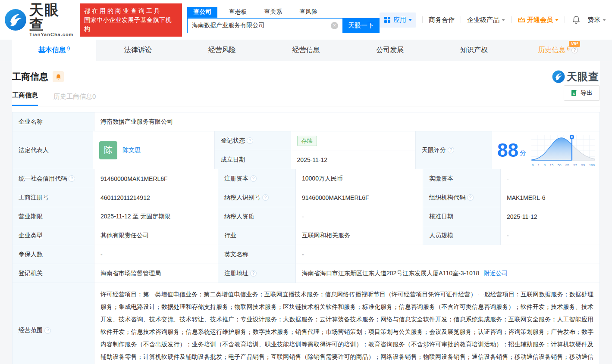  What do you see at coordinates (540, 20) in the screenshot?
I see `open-vip-label: 开通会员` at bounding box center [540, 20].